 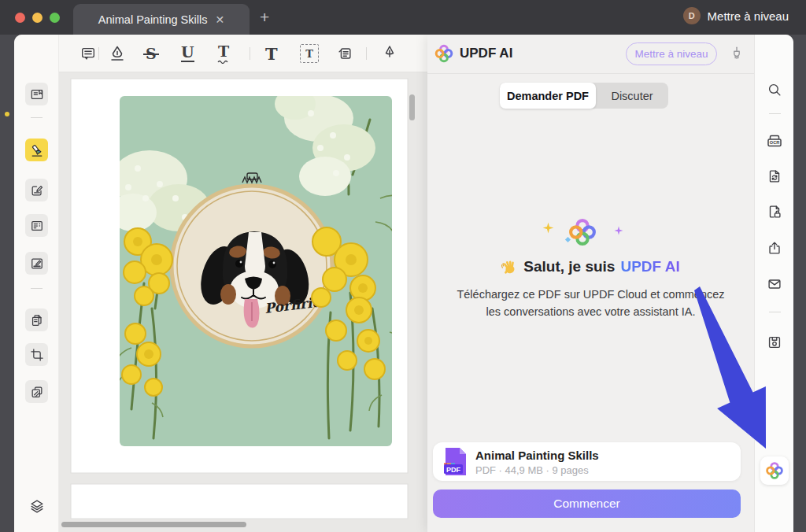 What do you see at coordinates (272, 54) in the screenshot?
I see `text-icon: T` at bounding box center [272, 54].